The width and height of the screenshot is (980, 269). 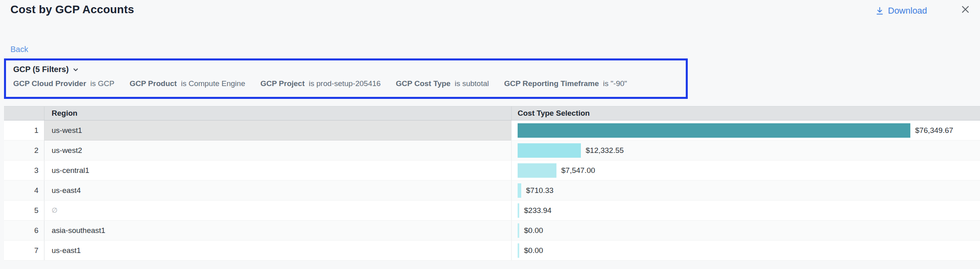 I want to click on row-number: 6, so click(x=24, y=231).